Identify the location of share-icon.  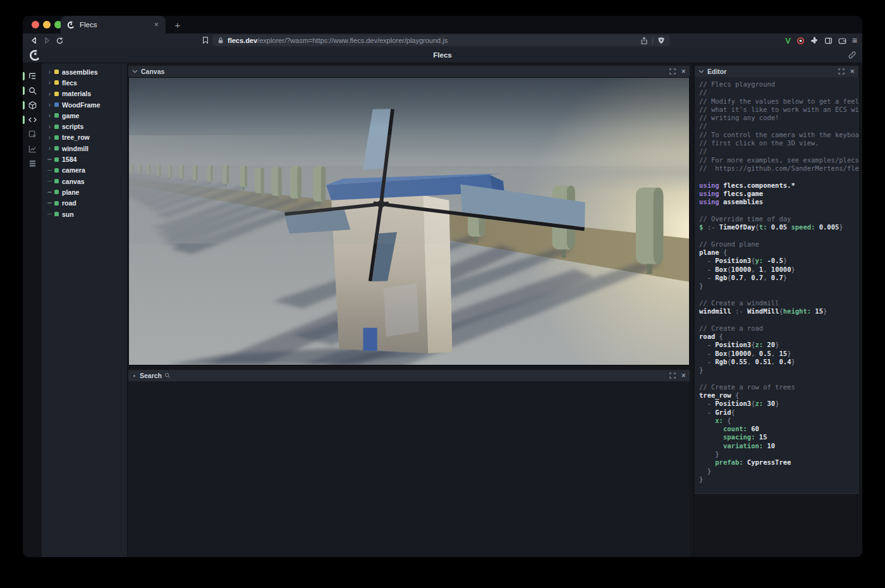
(644, 40).